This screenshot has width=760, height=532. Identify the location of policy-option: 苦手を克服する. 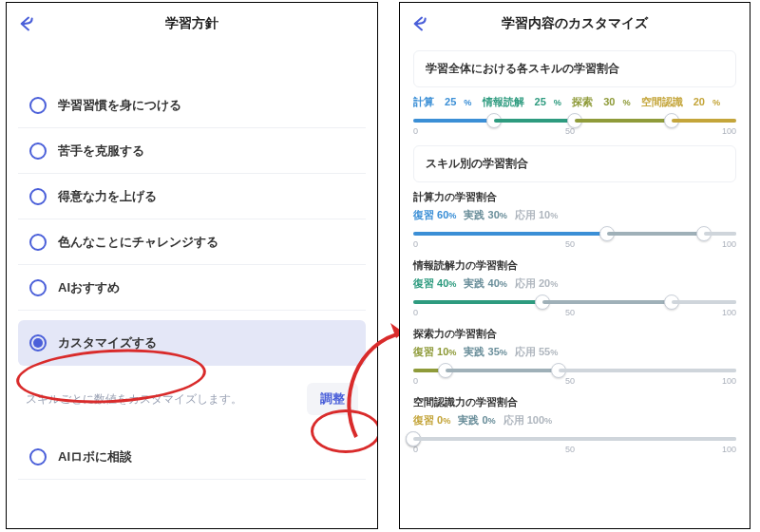
(192, 151).